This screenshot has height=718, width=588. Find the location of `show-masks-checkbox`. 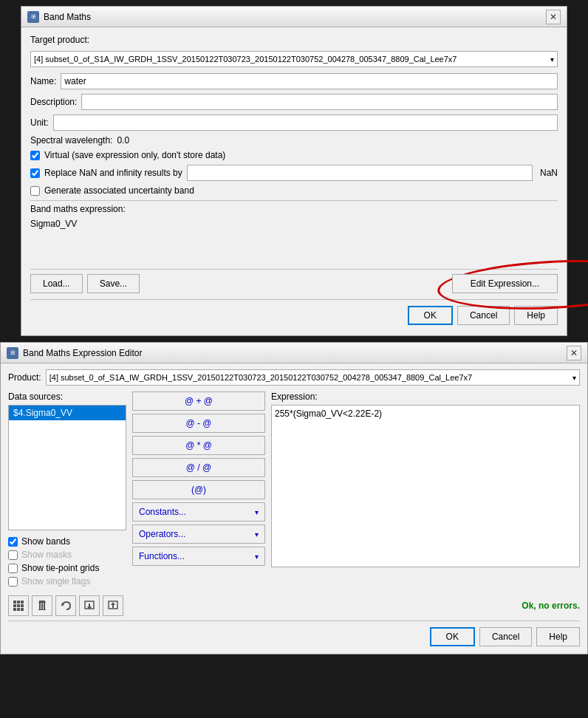

show-masks-checkbox is located at coordinates (13, 555).